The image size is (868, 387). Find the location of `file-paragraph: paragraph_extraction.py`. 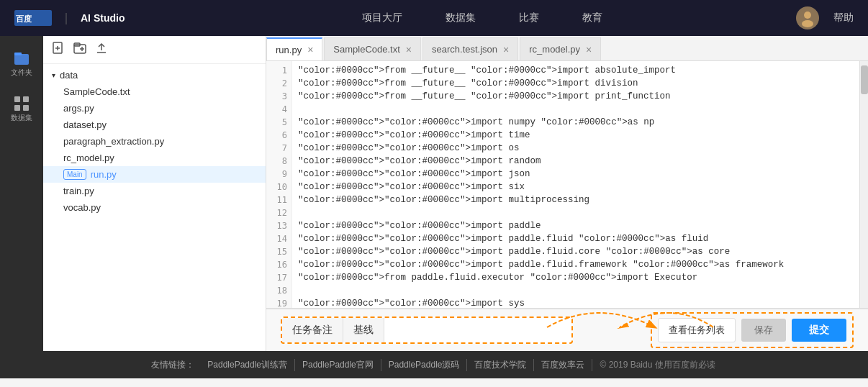

file-paragraph: paragraph_extraction.py is located at coordinates (154, 141).